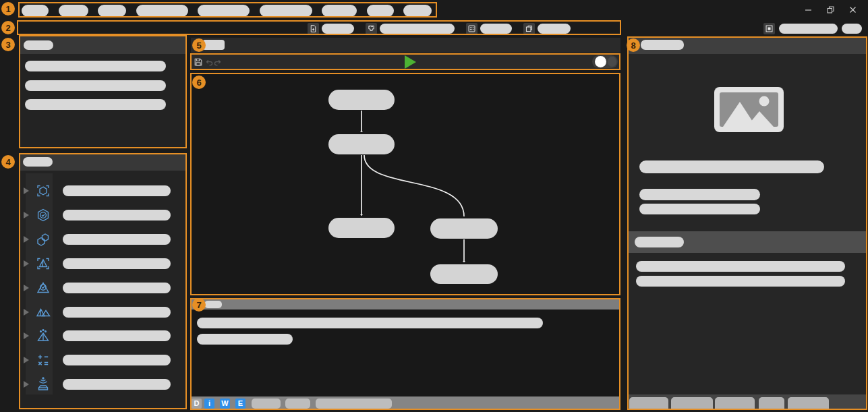 The height and width of the screenshot is (412, 868). Describe the element at coordinates (43, 360) in the screenshot. I see `math-operators-icon` at that location.